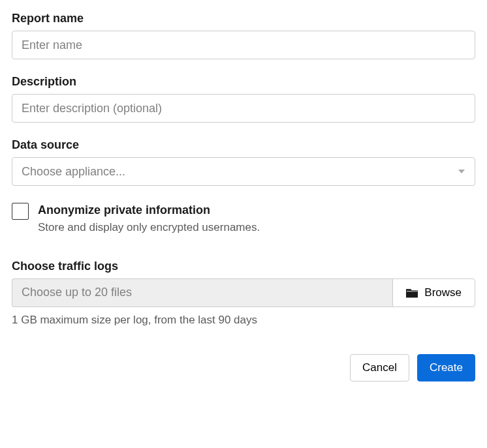 Image resolution: width=487 pixels, height=448 pixels. Describe the element at coordinates (244, 45) in the screenshot. I see `report-name-input` at that location.